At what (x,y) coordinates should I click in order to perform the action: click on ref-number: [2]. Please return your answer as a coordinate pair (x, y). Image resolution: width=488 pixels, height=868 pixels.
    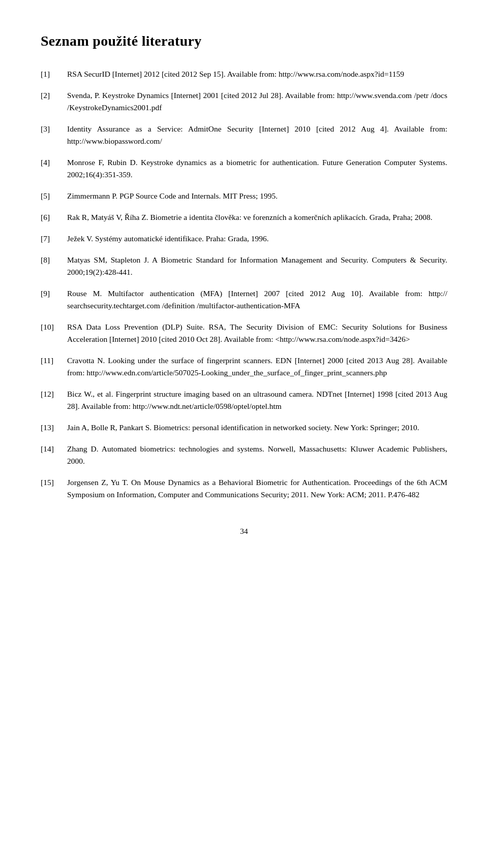
    Looking at the image, I should click on (54, 95).